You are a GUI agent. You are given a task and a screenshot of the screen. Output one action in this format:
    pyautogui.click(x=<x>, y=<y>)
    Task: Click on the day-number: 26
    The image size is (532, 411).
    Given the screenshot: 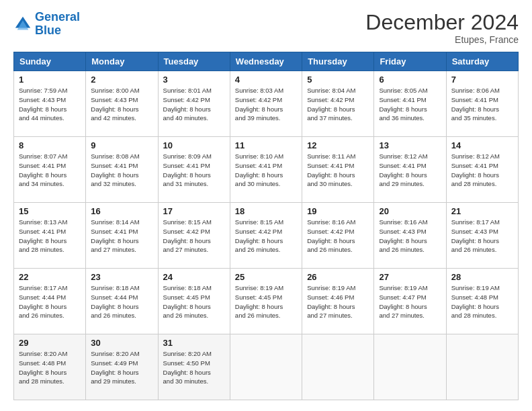 What is the action you would take?
    pyautogui.click(x=338, y=277)
    